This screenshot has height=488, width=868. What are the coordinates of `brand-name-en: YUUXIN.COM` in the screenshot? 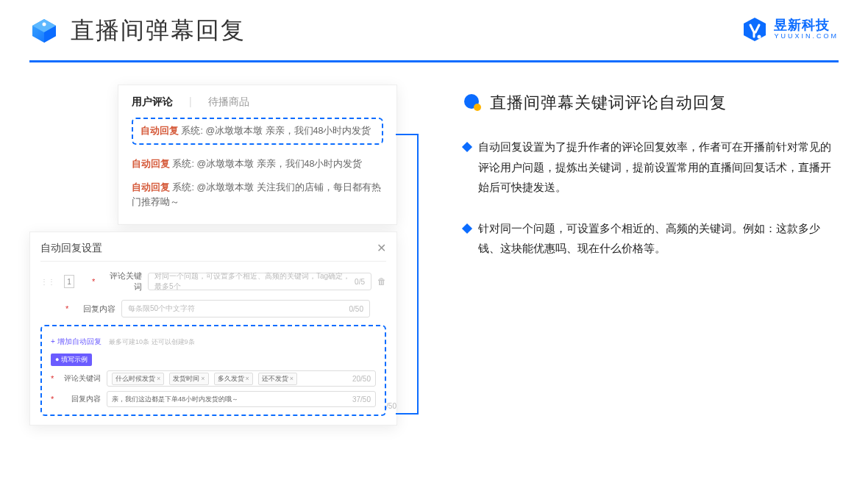 It's located at (806, 37).